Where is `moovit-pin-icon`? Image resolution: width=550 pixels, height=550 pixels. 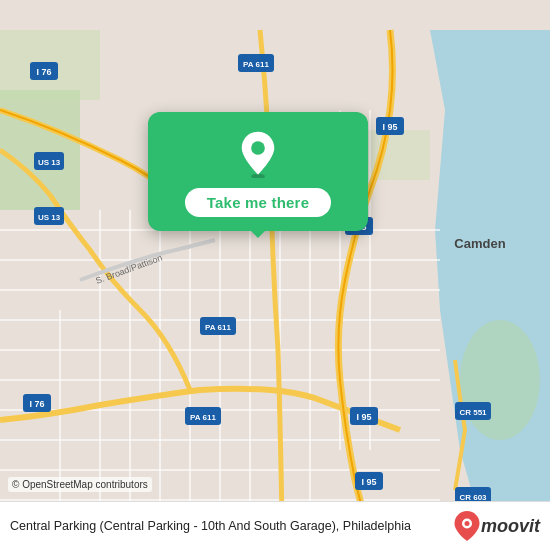
moovit-pin-icon is located at coordinates (467, 526).